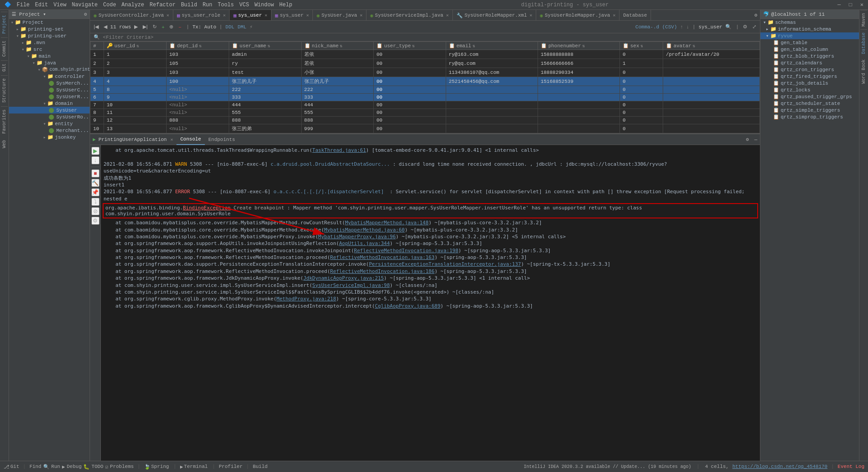 The image size is (868, 472). I want to click on run-build-btn: 🔨, so click(95, 183).